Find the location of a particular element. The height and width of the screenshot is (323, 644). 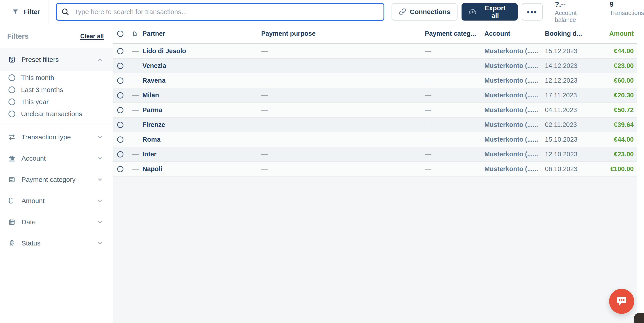

purpose-column-header: Payment purpose is located at coordinates (338, 33).